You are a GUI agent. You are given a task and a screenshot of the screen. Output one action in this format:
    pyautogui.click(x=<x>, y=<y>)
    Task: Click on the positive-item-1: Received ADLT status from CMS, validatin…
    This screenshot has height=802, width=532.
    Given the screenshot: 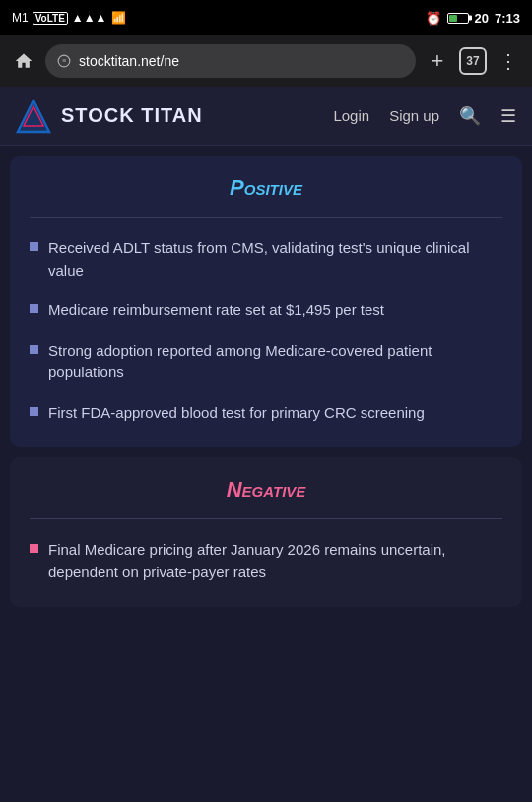 What is the action you would take?
    pyautogui.click(x=276, y=260)
    